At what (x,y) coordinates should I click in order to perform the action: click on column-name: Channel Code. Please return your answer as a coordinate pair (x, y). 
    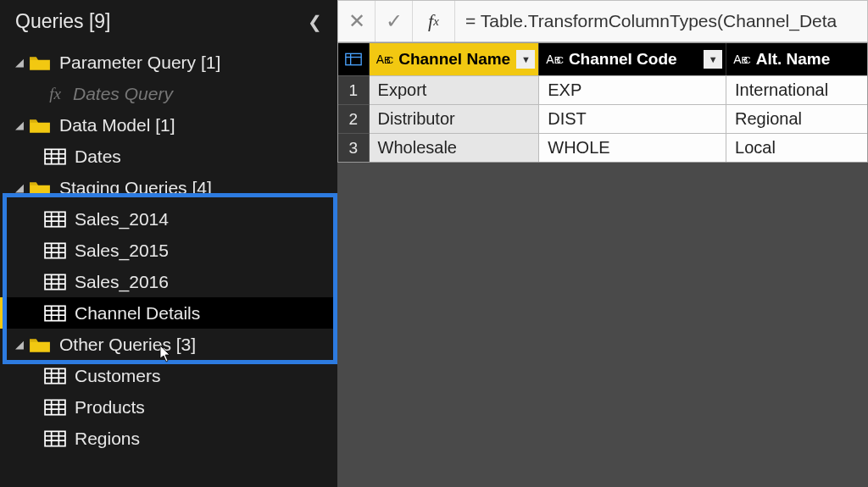
    Looking at the image, I should click on (623, 59).